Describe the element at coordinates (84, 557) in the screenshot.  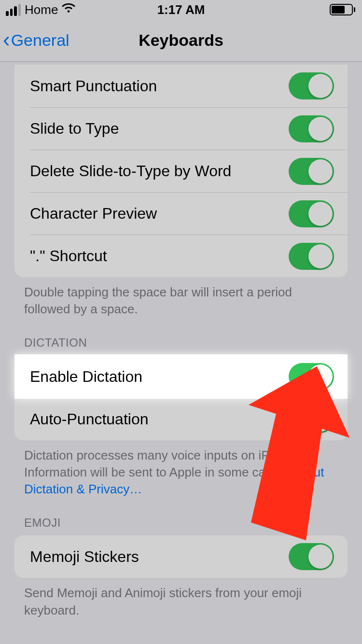
I see `row-label: Memoji Stickers` at that location.